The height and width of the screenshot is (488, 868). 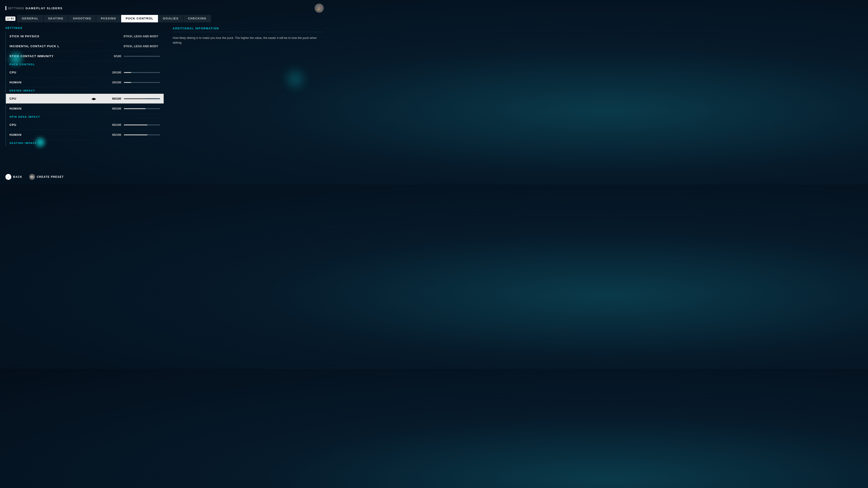 I want to click on setting-name-stick-in-physics: STICK IN PHYSICS, so click(x=66, y=36).